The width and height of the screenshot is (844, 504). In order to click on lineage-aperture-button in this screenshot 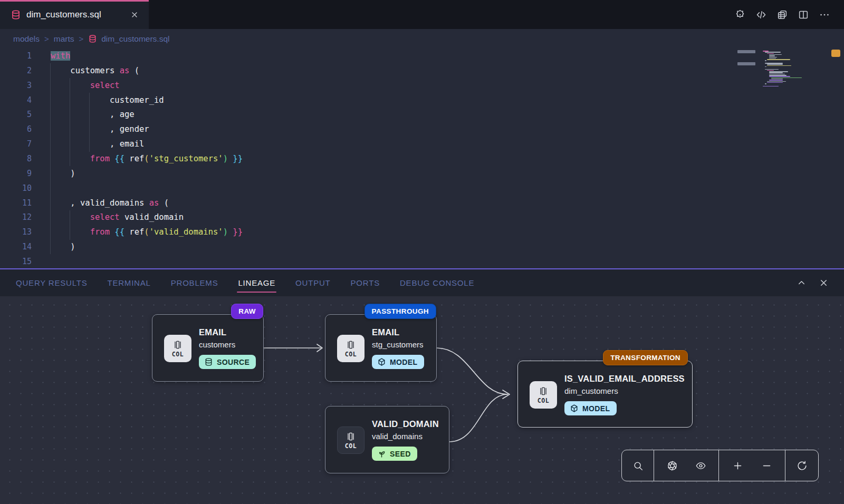, I will do `click(672, 466)`.